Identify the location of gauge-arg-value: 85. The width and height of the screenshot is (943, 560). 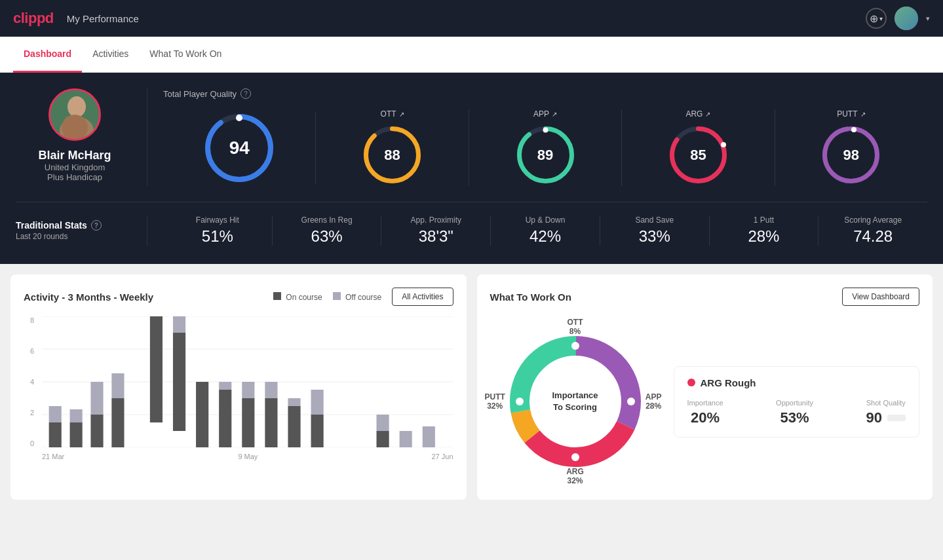
(698, 155).